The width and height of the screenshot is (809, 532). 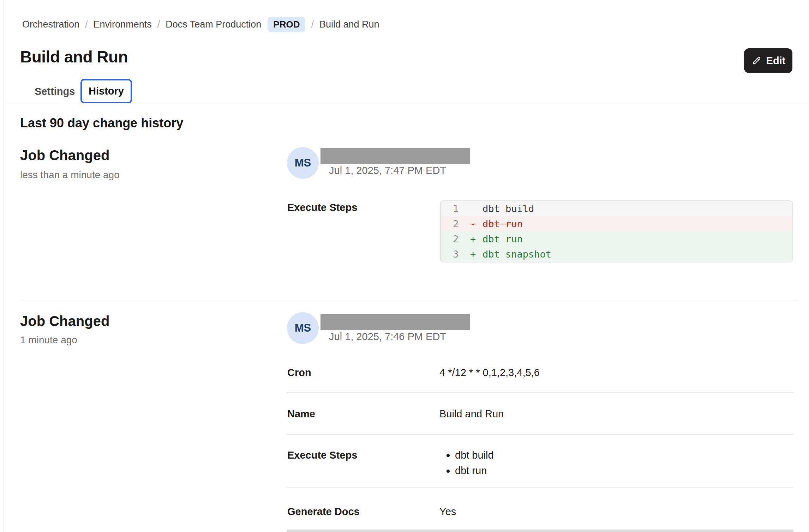 I want to click on field-value-name: Build and Run, so click(x=472, y=414).